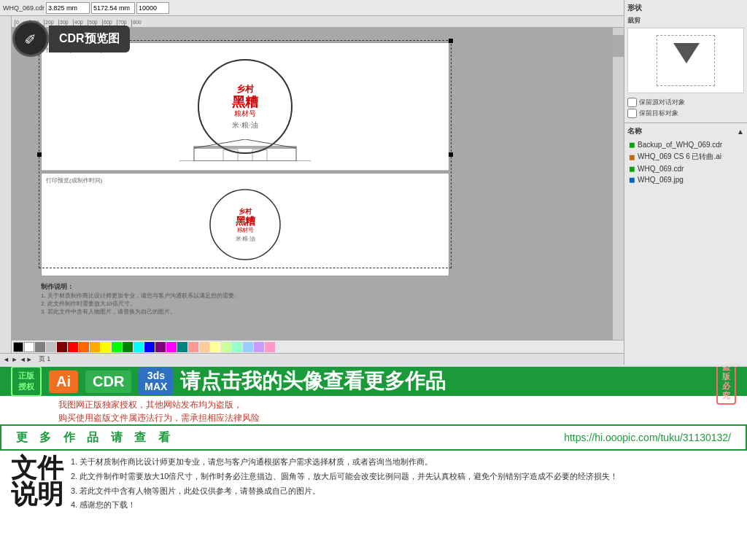 The width and height of the screenshot is (747, 560). I want to click on license-badge: 正版 授权, so click(26, 381).